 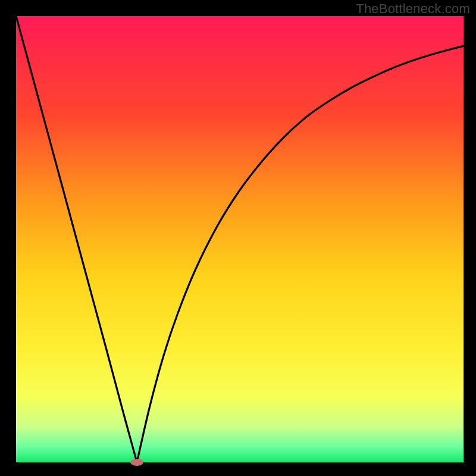 I want to click on bottleneck-marker, so click(x=137, y=462).